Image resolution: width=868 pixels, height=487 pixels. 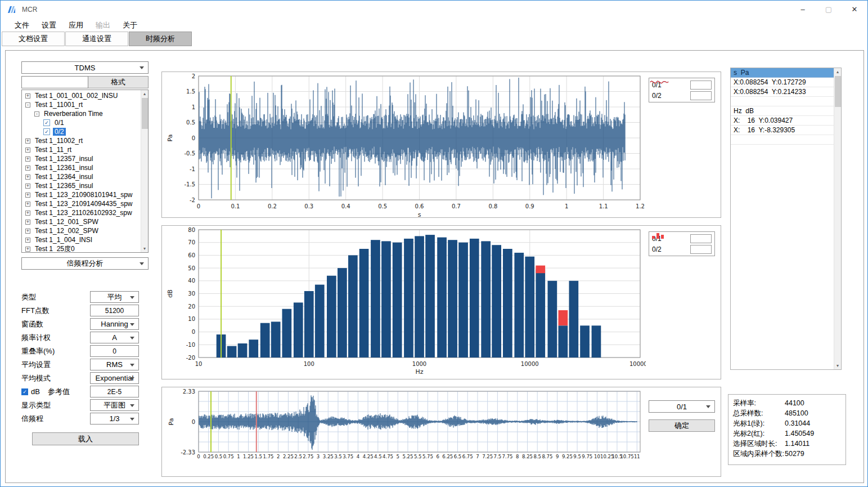 I want to click on display-type-select: 平面图, so click(x=115, y=405).